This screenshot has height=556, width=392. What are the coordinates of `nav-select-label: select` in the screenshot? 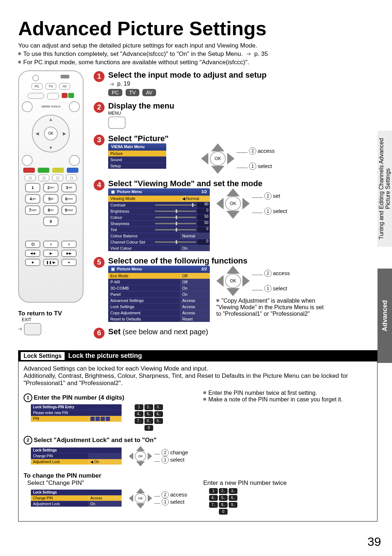 It's located at (280, 211).